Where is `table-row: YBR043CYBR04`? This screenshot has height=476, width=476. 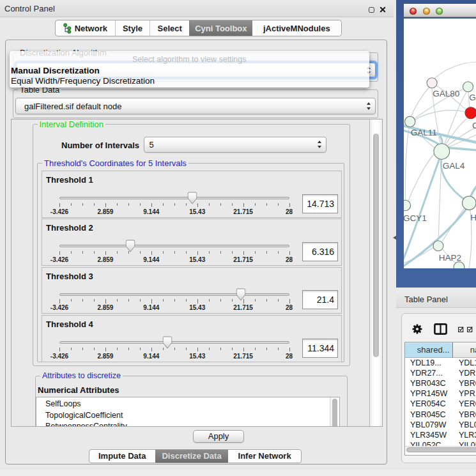
table-row: YBR043CYBR04 is located at coordinates (441, 383).